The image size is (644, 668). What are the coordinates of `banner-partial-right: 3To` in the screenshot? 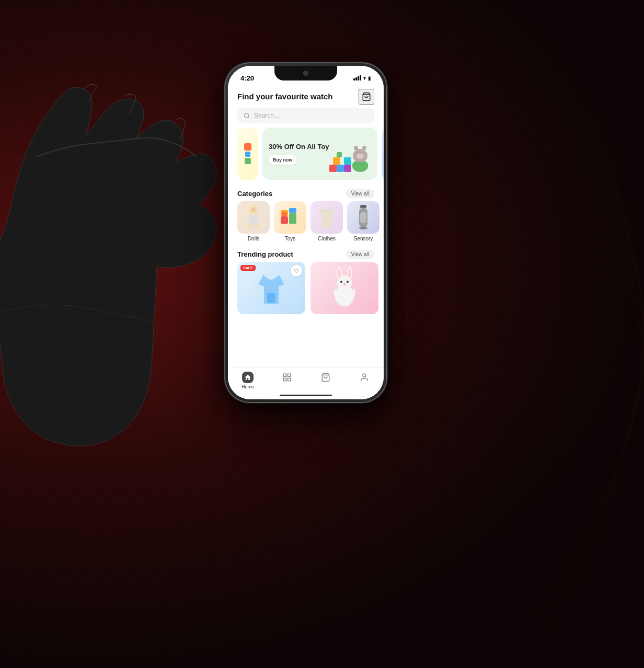 It's located at (383, 154).